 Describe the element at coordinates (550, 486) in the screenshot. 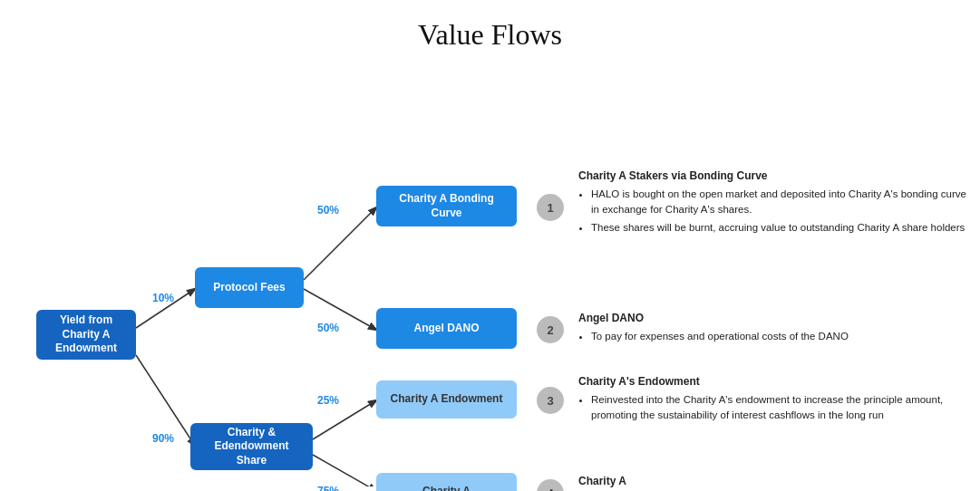

I see `badge-4: 4` at that location.